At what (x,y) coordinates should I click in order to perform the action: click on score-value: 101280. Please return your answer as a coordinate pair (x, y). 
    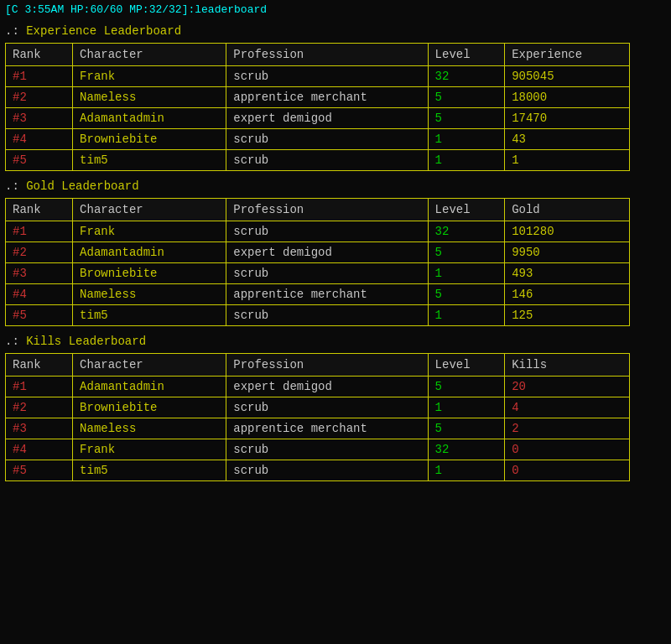
    Looking at the image, I should click on (533, 231).